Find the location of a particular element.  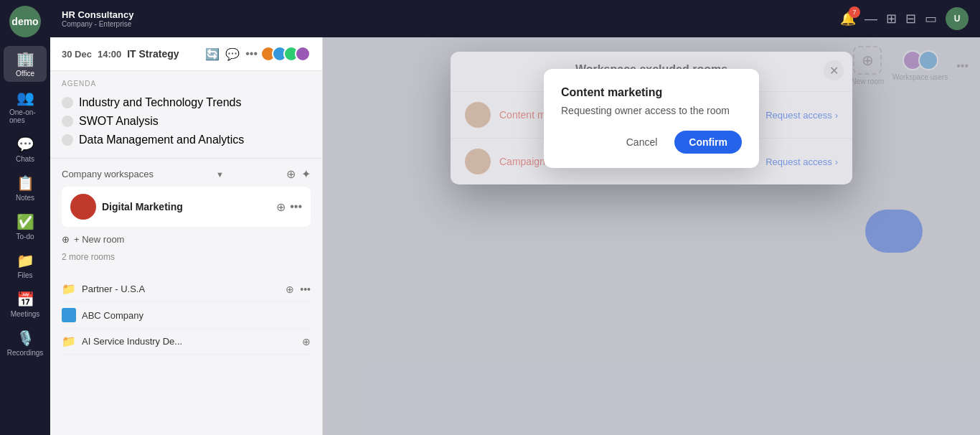

sidebar-item-meetings: 📅 Meetings is located at coordinates (25, 304).